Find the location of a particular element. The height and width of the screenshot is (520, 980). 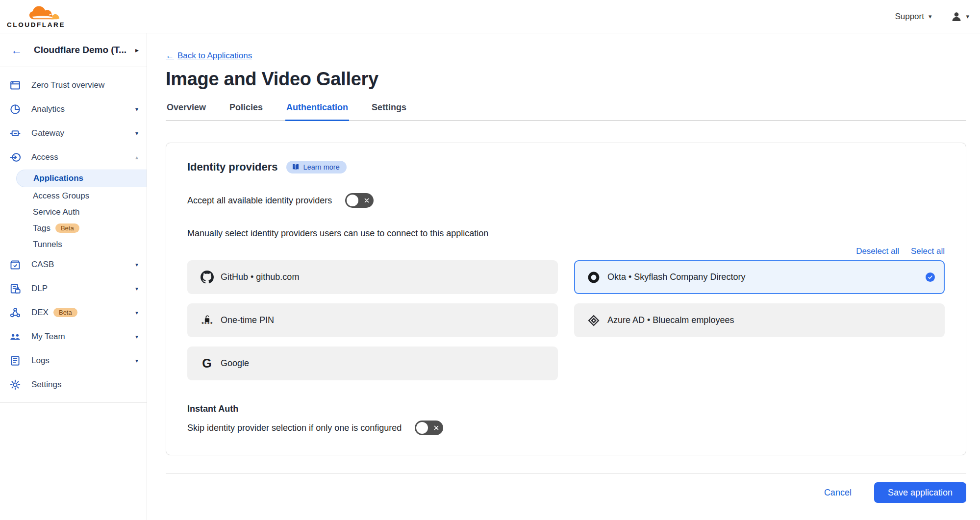

tab-authentication: Authentication is located at coordinates (317, 112).